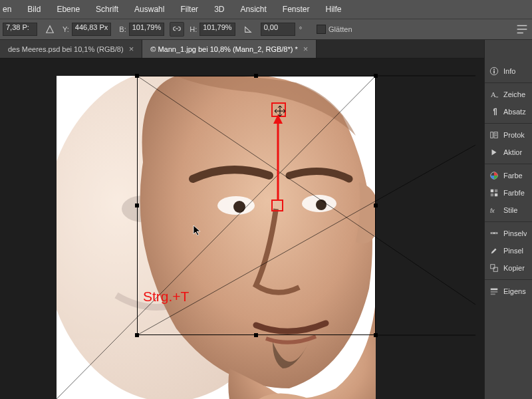 The height and width of the screenshot is (399, 532). I want to click on width-field: B: 101,79%, so click(142, 29).